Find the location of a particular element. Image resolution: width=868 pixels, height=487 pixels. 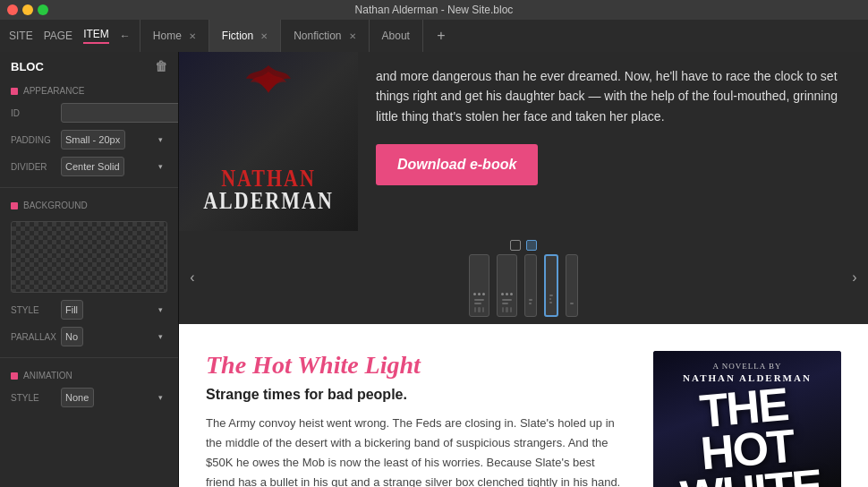

padding-select: Small - 20px is located at coordinates (93, 140).